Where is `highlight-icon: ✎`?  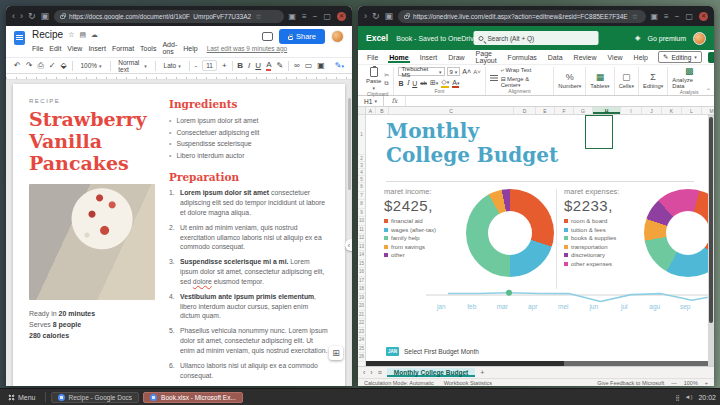
highlight-icon: ✎ is located at coordinates (280, 66).